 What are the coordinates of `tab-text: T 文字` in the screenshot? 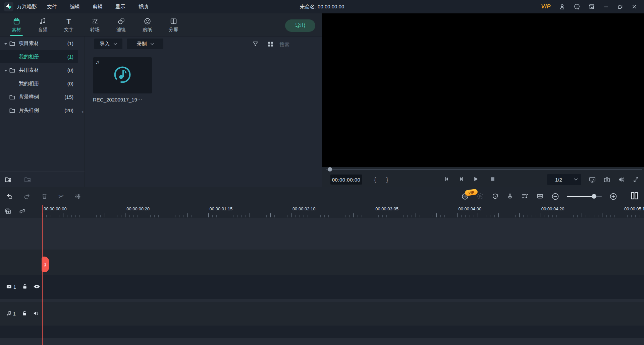 It's located at (69, 25).